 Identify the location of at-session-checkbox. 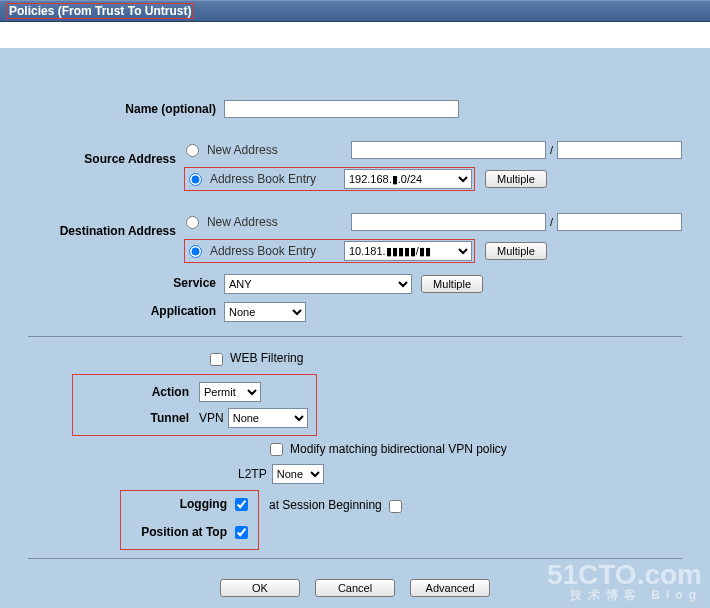
(396, 506).